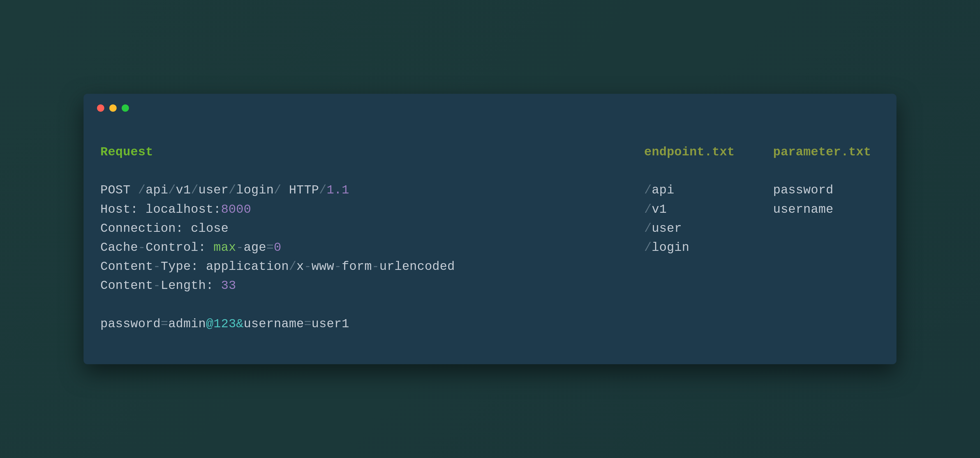 This screenshot has height=458, width=980. What do you see at coordinates (130, 324) in the screenshot?
I see `body-key: password` at bounding box center [130, 324].